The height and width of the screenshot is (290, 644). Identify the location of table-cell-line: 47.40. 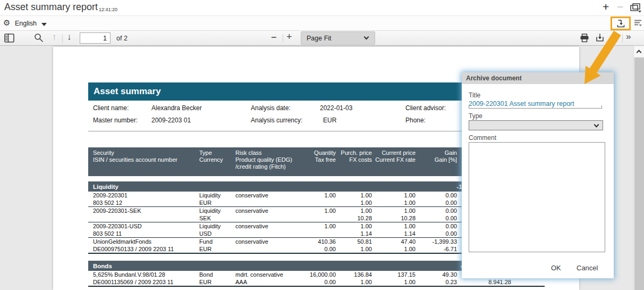
(394, 242).